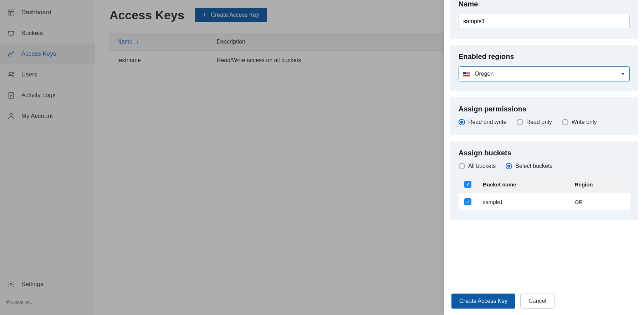 The width and height of the screenshot is (644, 315). I want to click on panel-buckets: Assign buckets All buckets Select bucket…, so click(544, 181).